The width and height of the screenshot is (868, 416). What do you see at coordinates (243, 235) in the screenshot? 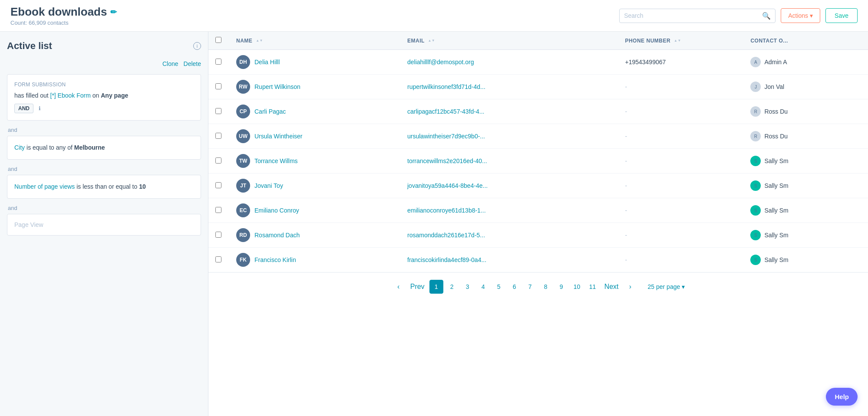
I see `avatar: RD` at bounding box center [243, 235].